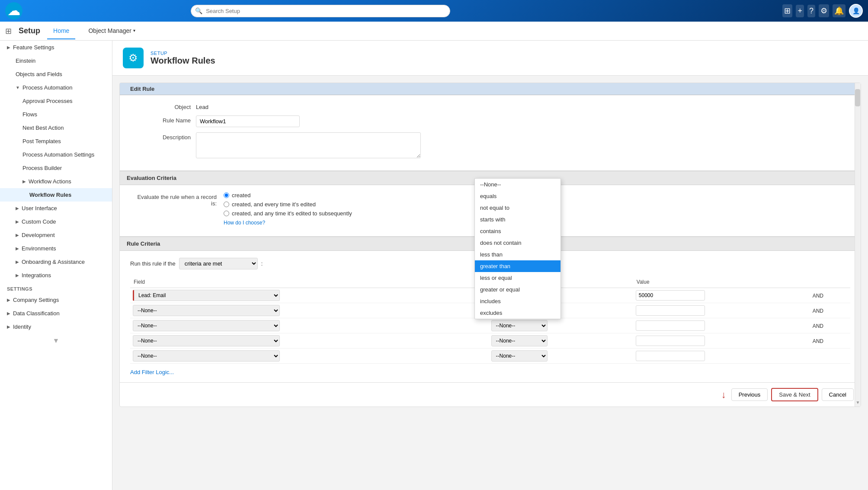 The width and height of the screenshot is (868, 490). What do you see at coordinates (519, 341) in the screenshot?
I see `operator-select-4: --None--` at bounding box center [519, 341].